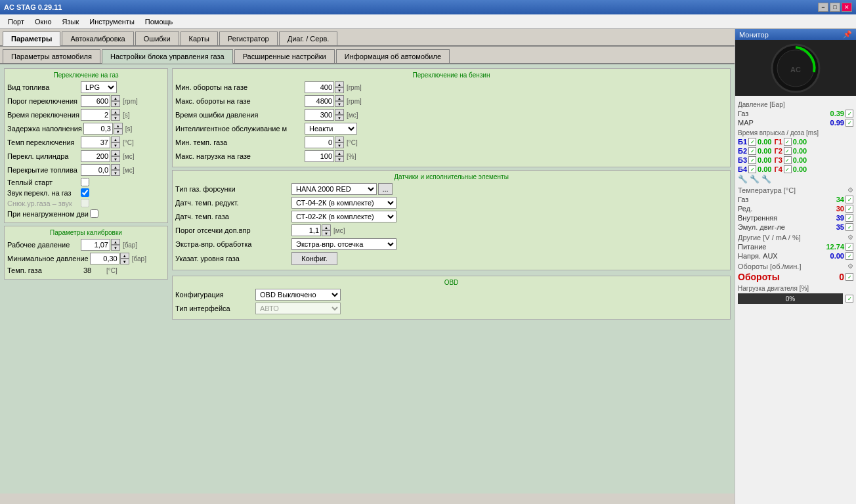 The width and height of the screenshot is (856, 504). What do you see at coordinates (95, 214) in the screenshot?
I see `no-load-checkbox` at bounding box center [95, 214].